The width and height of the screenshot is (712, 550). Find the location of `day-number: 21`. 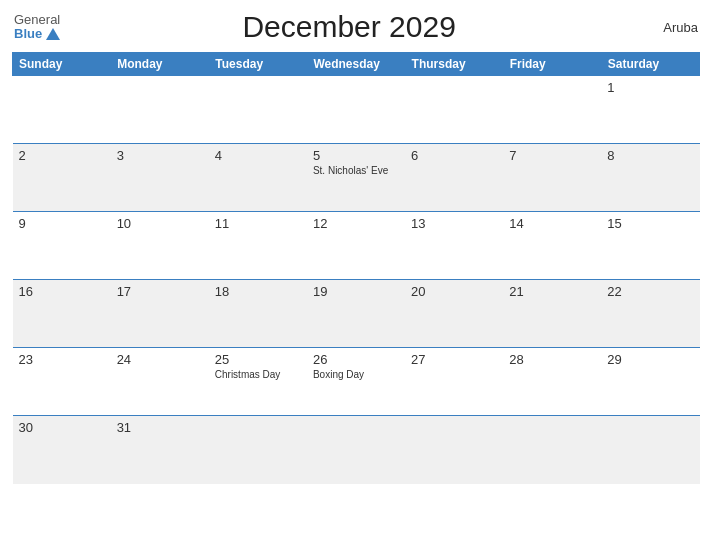

day-number: 21 is located at coordinates (552, 292).